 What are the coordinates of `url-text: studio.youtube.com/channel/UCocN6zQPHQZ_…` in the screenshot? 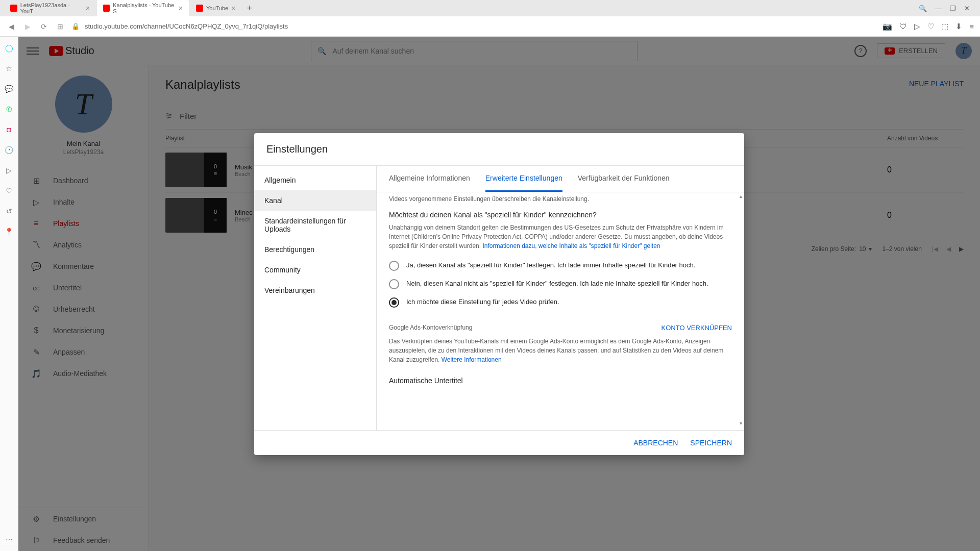 It's located at (186, 27).